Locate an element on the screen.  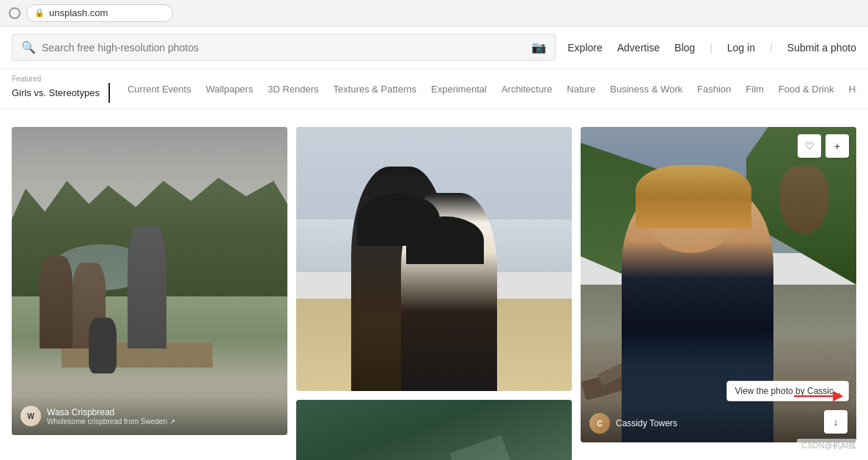
nav-current-events: Current Events is located at coordinates (160, 90).